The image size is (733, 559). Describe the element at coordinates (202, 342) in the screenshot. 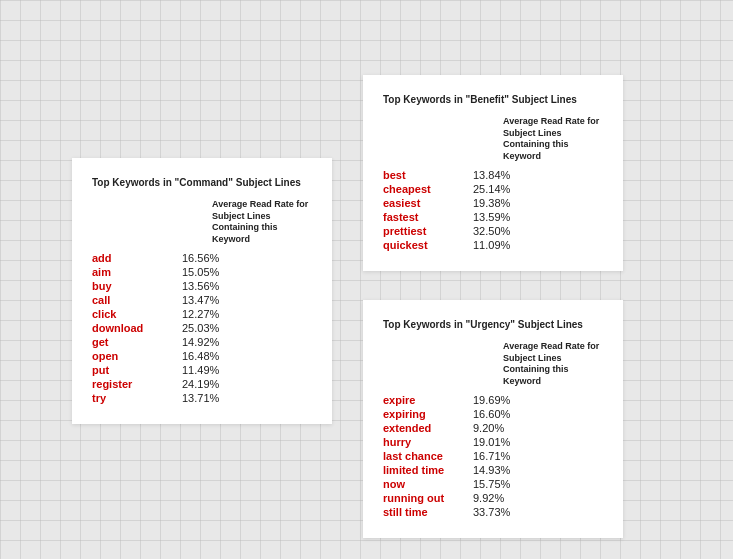

I see `table-row: get14.92%` at that location.